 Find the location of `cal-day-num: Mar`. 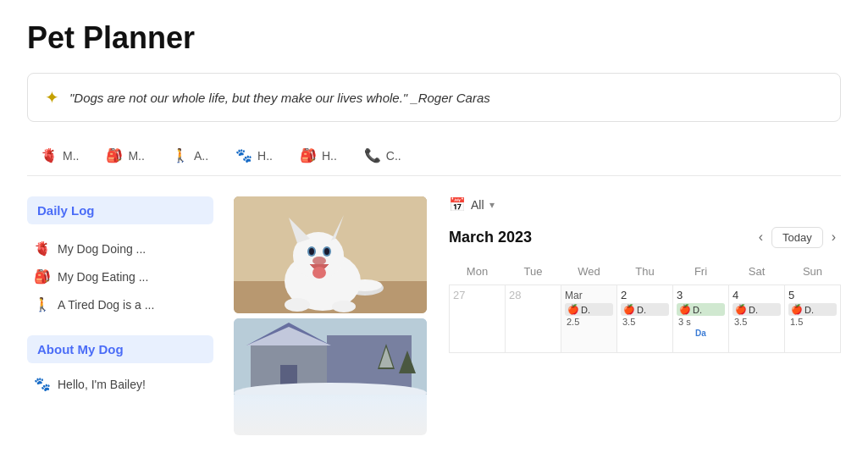

cal-day-num: Mar is located at coordinates (589, 295).